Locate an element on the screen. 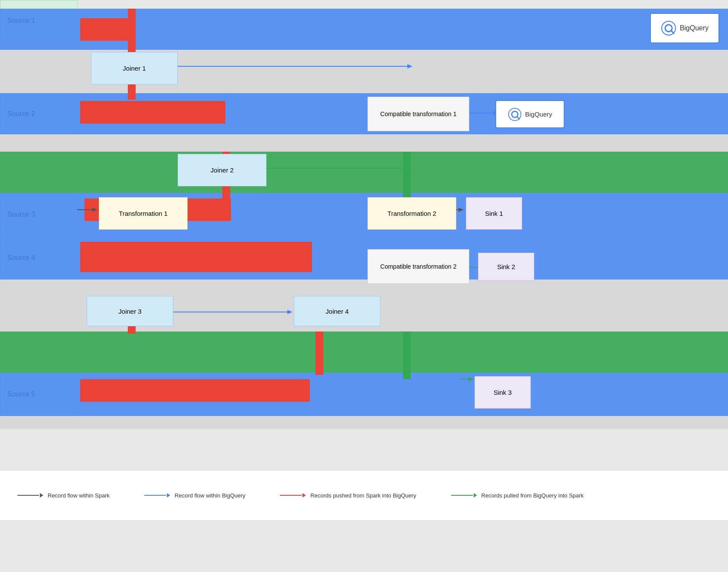 The image size is (728, 572). legend-push-arrow is located at coordinates (293, 495).